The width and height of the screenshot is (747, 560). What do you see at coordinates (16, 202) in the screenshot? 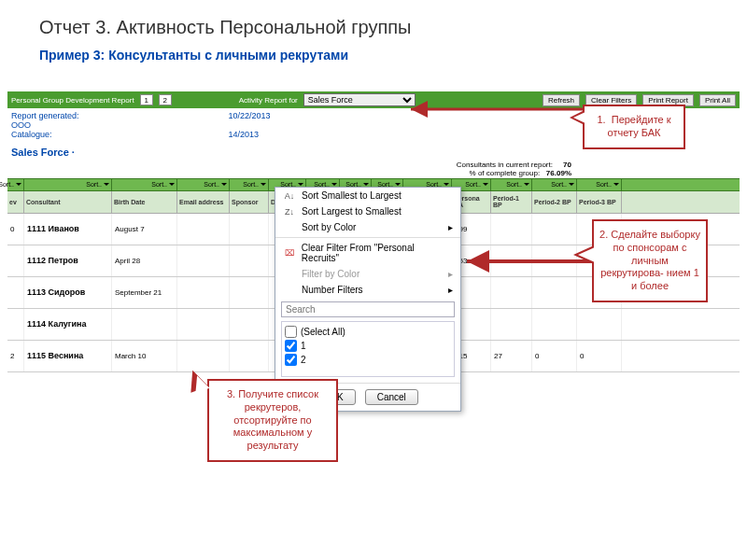
I see `hdr-ev: ev` at bounding box center [16, 202].